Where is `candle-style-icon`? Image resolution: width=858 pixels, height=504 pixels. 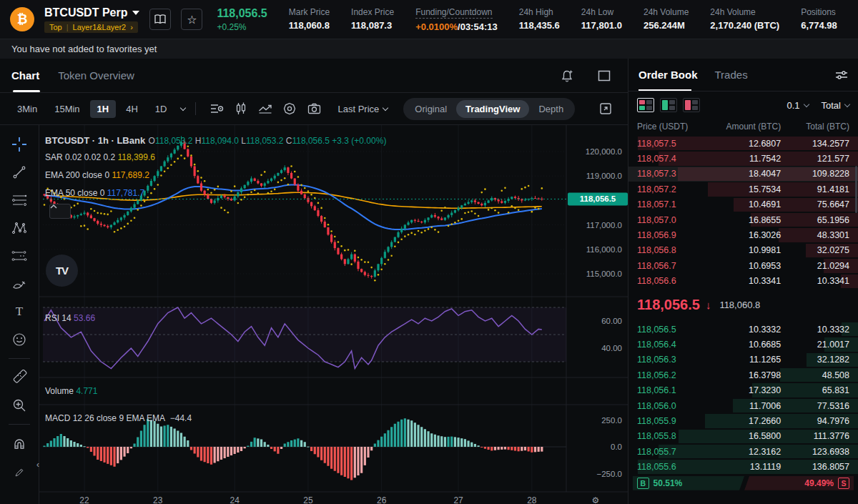
candle-style-icon is located at coordinates (241, 109).